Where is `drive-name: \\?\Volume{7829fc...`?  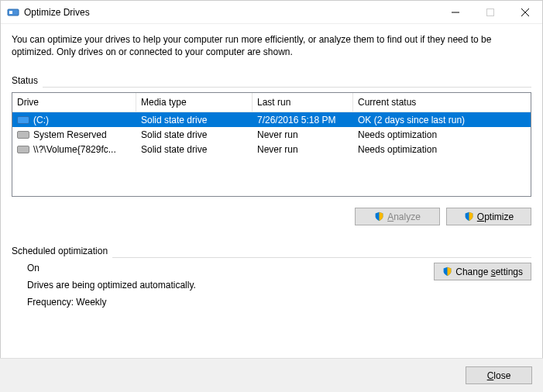 drive-name: \\?\Volume{7829fc... is located at coordinates (74, 150).